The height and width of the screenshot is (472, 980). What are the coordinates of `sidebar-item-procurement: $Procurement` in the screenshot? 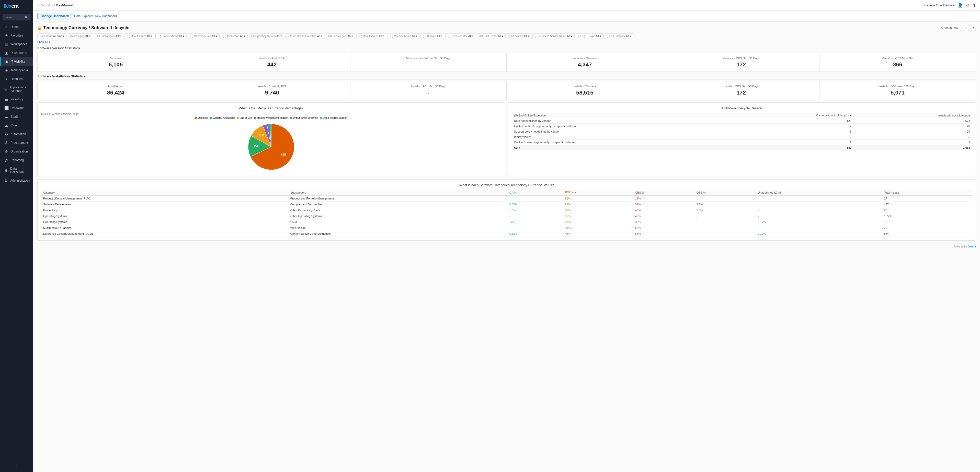 It's located at (17, 143).